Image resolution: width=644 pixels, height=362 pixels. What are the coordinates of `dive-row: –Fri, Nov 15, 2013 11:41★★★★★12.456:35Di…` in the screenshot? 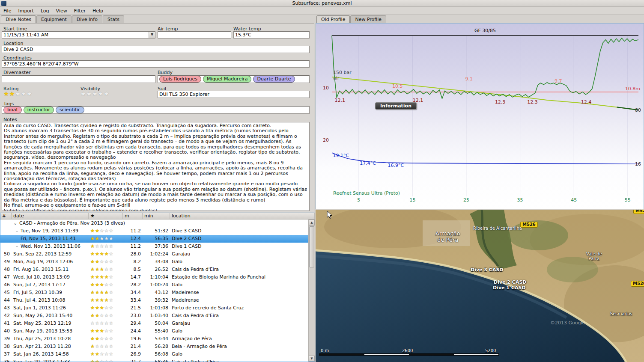 It's located at (154, 239).